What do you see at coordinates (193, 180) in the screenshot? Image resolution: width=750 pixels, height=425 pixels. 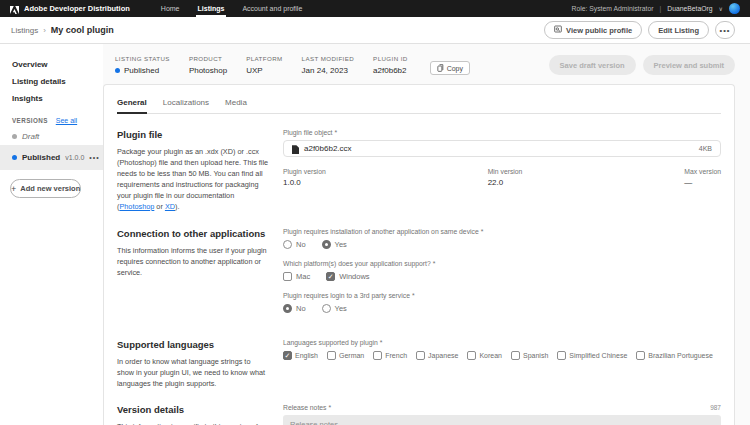 I see `plugin-file-description: Package your plugin as an .xdx (XD) or .…` at bounding box center [193, 180].